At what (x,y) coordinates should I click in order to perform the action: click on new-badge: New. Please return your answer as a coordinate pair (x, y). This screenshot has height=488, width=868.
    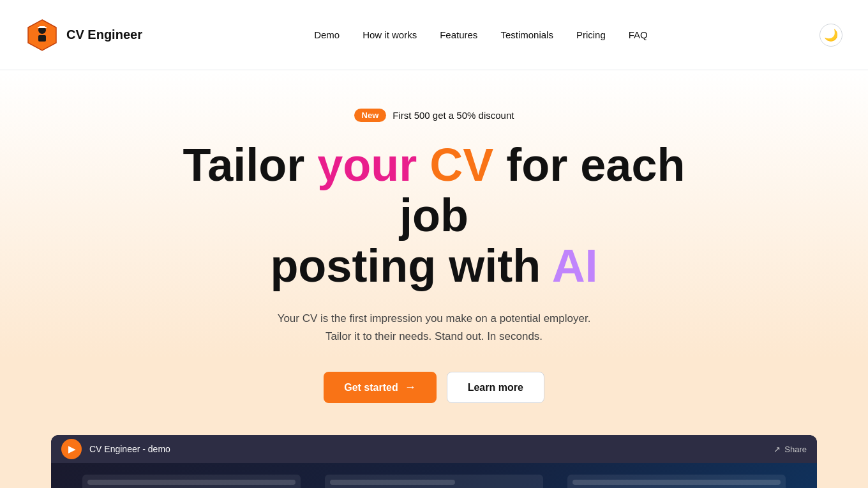
    Looking at the image, I should click on (370, 115).